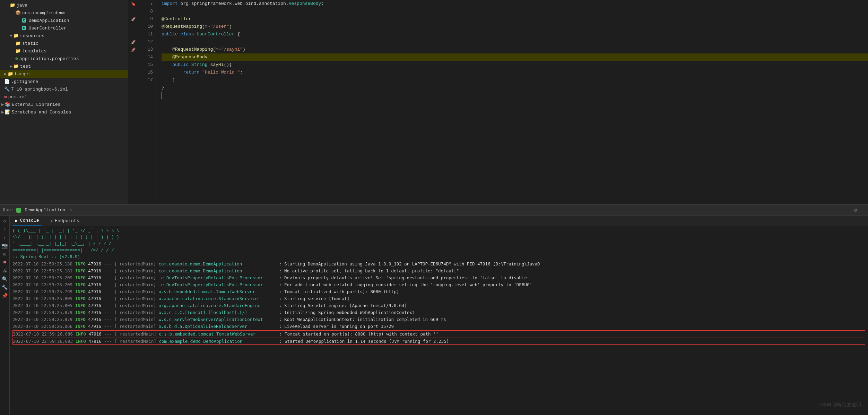 The width and height of the screenshot is (868, 415). I want to click on lib-icon: 📚, so click(8, 104).